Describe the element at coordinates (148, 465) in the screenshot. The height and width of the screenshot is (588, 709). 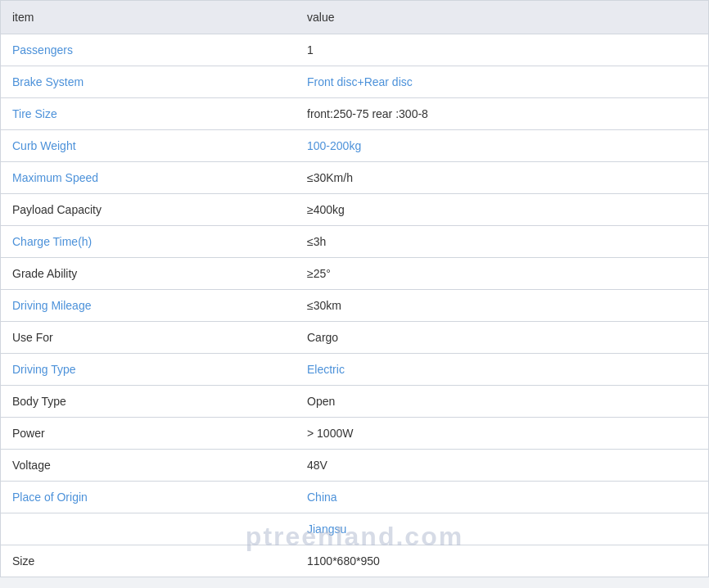
I see `cell-item: Voltage` at that location.